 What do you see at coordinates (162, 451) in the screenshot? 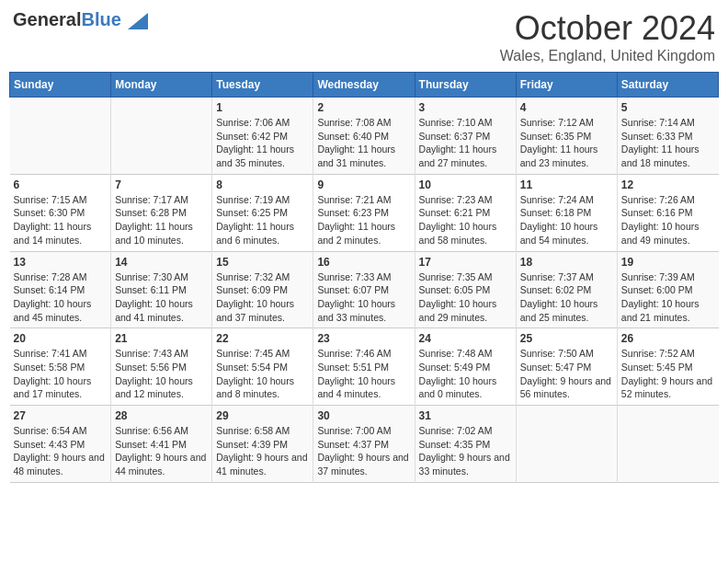
I see `day-info: Sunrise: 6:56 AMSunset: 4:41 PMDaylight:…` at bounding box center [162, 451].